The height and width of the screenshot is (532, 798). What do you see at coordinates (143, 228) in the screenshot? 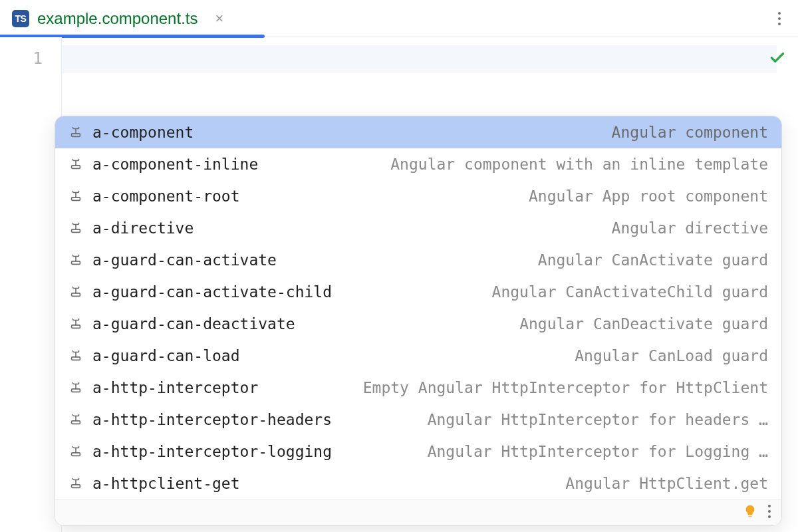
I see `completion-label: a-directive` at bounding box center [143, 228].